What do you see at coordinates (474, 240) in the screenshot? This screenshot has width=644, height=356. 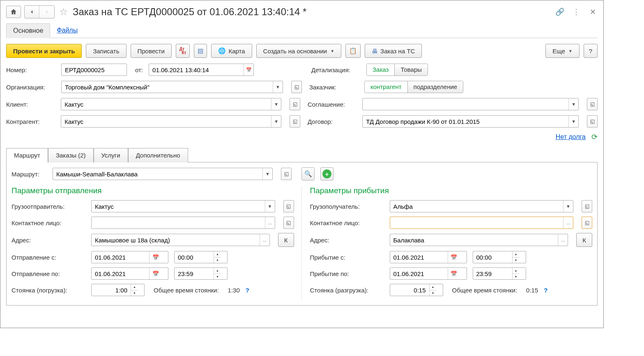 I see `arr-address-input` at bounding box center [474, 240].